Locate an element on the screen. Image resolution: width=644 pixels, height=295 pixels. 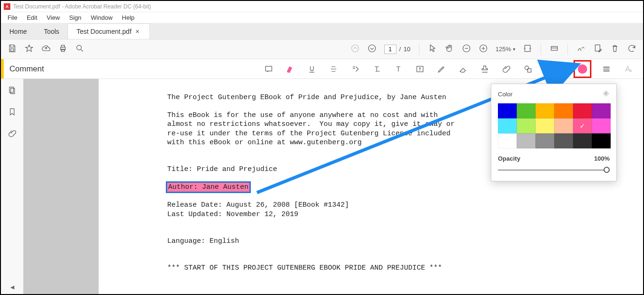
tab-document-label: Test Document.pdf is located at coordinates (104, 31).